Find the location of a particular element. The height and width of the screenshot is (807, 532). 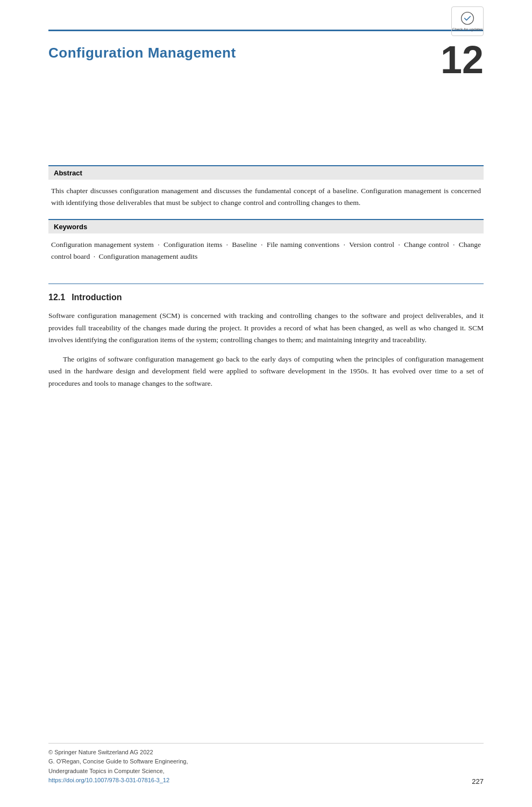

chapter-header: Configuration Management 12 is located at coordinates (266, 60).